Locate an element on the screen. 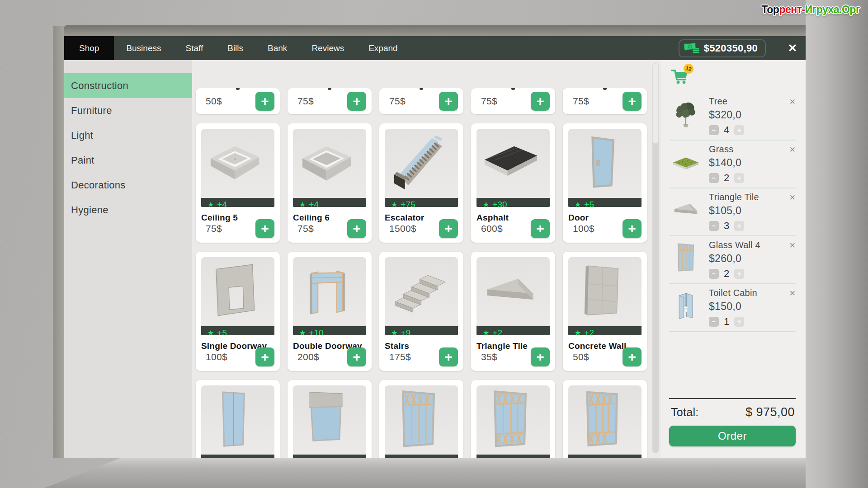 This screenshot has height=488, width=868. concrete-wall-icon is located at coordinates (605, 292).